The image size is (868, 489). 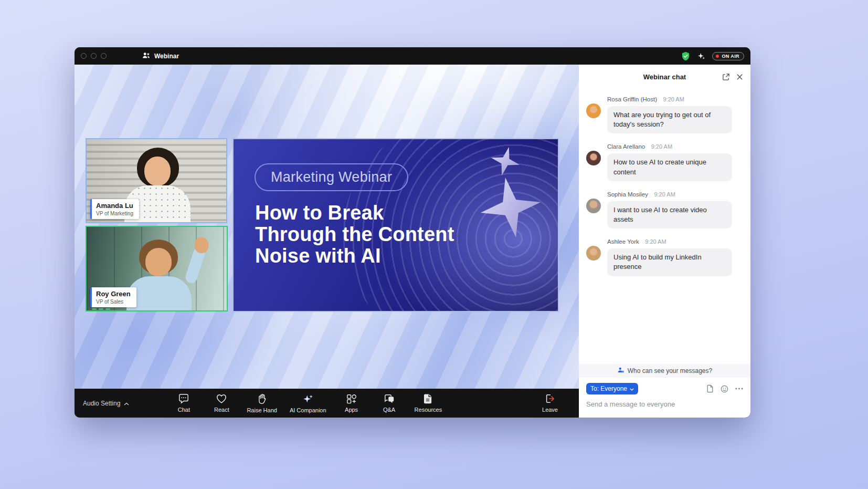 What do you see at coordinates (126, 403) in the screenshot?
I see `chevron-up-icon` at bounding box center [126, 403].